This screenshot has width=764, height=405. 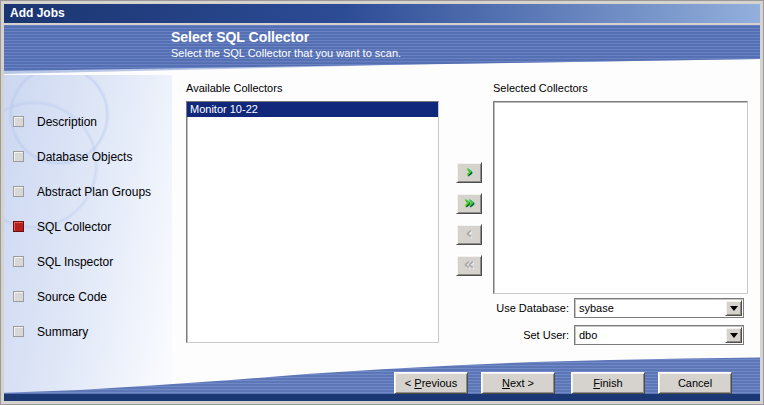 What do you see at coordinates (88, 192) in the screenshot?
I see `sidebar-item-abstract-plan-groups: Abstract Plan Groups` at bounding box center [88, 192].